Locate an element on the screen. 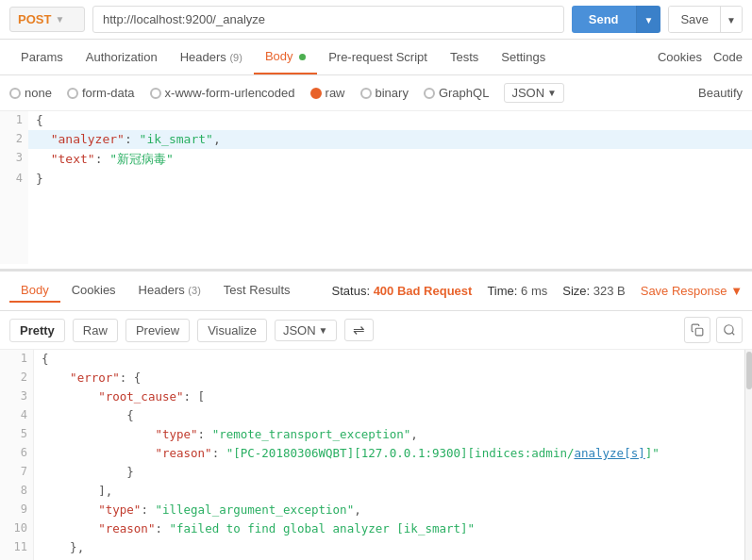 Image resolution: width=752 pixels, height=560 pixels. save-main-button: Save is located at coordinates (694, 19).